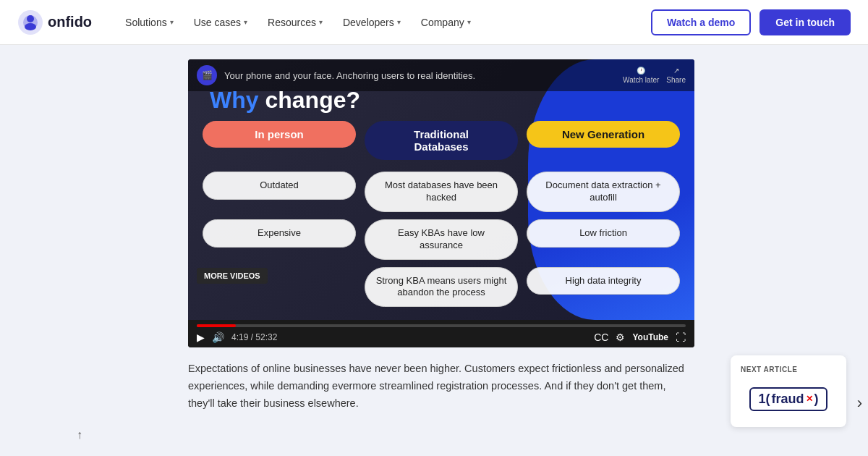 This screenshot has width=868, height=456. I want to click on nav-links: Solutions ▾ Use cases ▾ Resources ▾ Deve…, so click(383, 22).